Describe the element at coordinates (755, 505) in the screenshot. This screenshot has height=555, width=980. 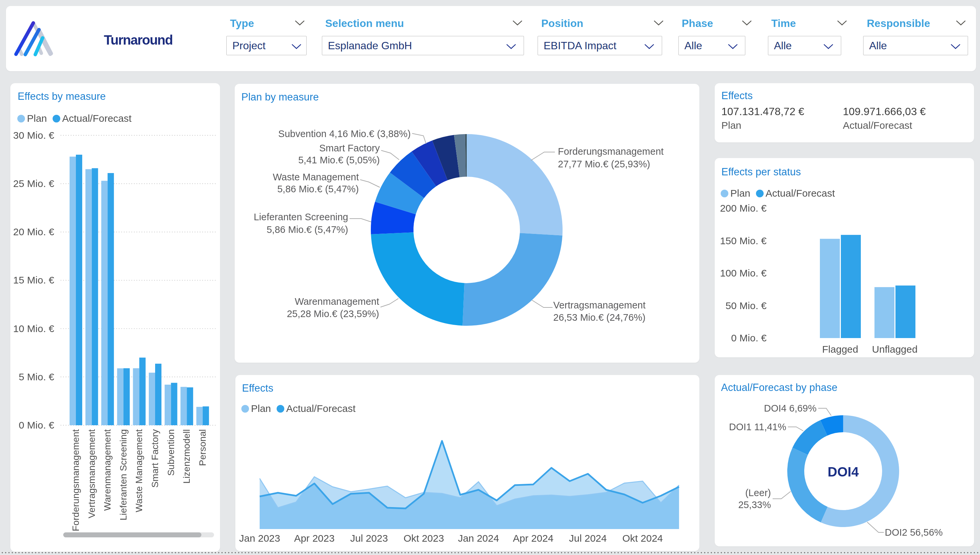
I see `svg-text: 25,33%` at that location.